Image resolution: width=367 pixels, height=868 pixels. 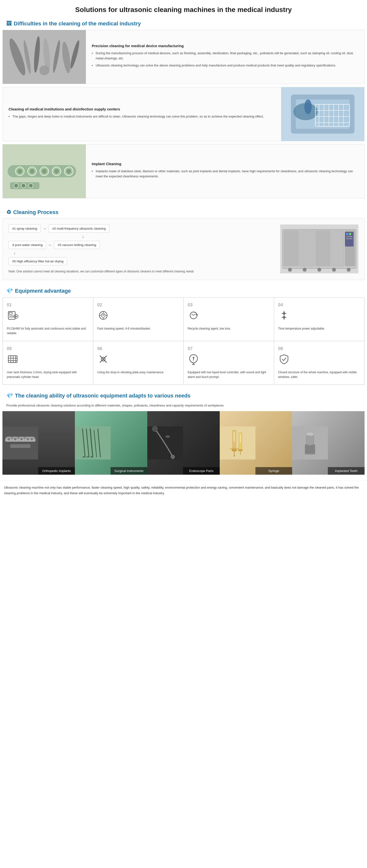 What do you see at coordinates (329, 443) in the screenshot?
I see `ability-img-teeth: Implanted Teeth` at bounding box center [329, 443].